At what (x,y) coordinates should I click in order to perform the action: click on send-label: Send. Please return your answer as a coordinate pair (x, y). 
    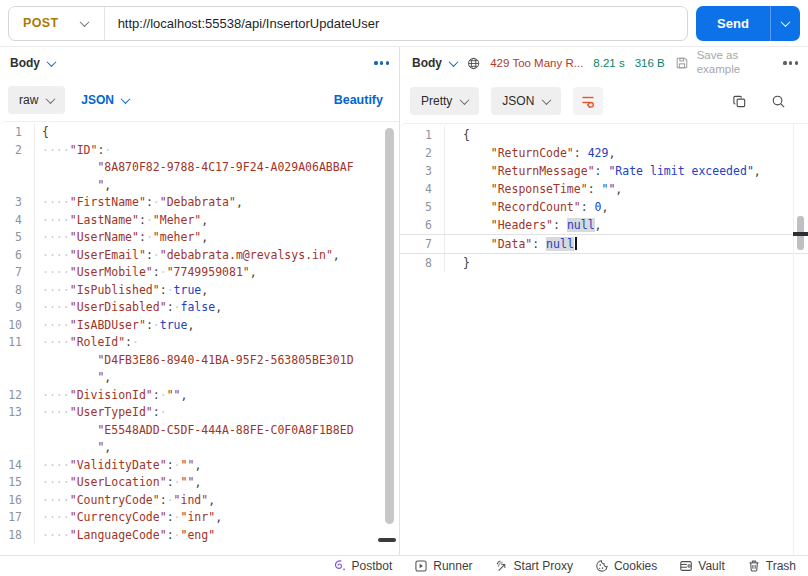
    Looking at the image, I should click on (733, 24).